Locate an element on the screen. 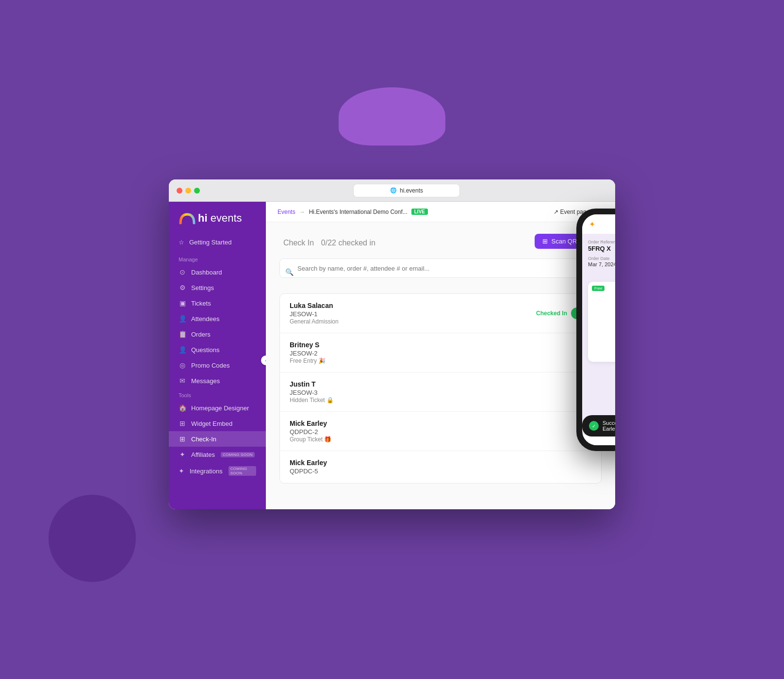 The image size is (784, 679). getting-started-label: Getting Started is located at coordinates (211, 242).